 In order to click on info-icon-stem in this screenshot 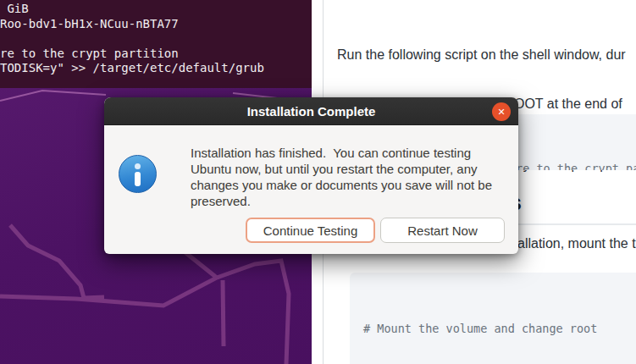, I will do `click(137, 179)`.